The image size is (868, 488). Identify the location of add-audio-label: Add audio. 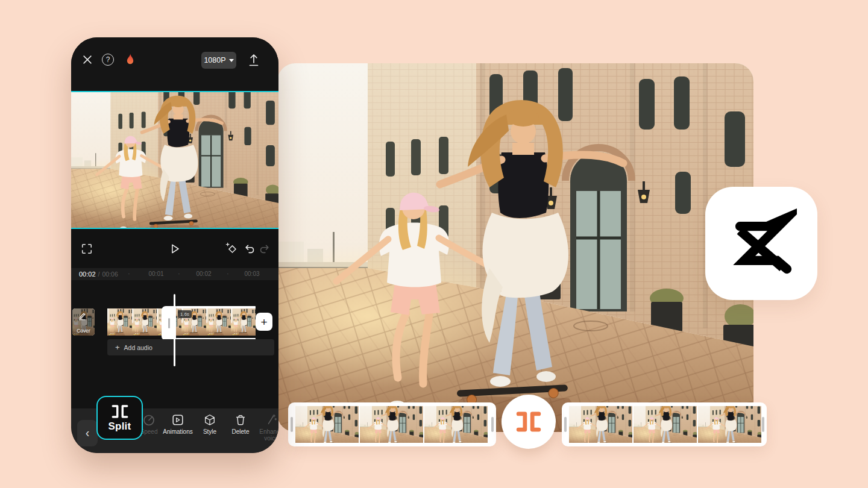
(139, 348).